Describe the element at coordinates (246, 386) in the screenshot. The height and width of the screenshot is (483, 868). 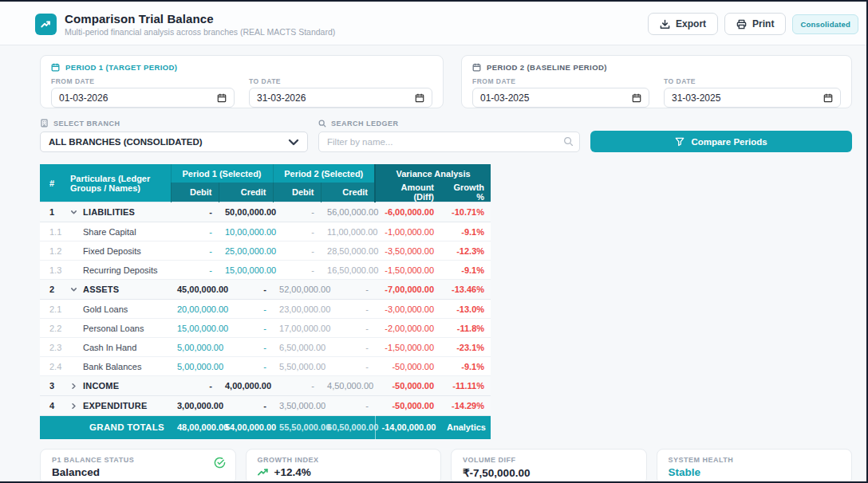
I see `p1-credit-cell: 4,00,000.00` at that location.